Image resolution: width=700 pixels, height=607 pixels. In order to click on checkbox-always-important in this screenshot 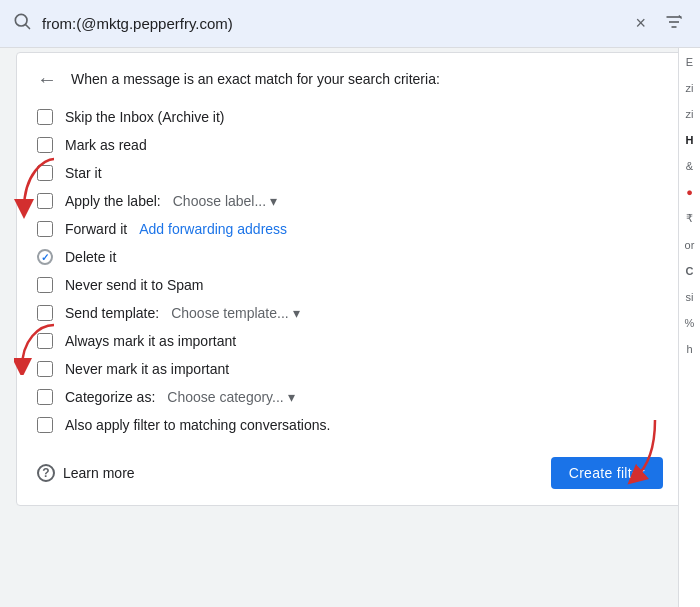, I will do `click(45, 341)`.